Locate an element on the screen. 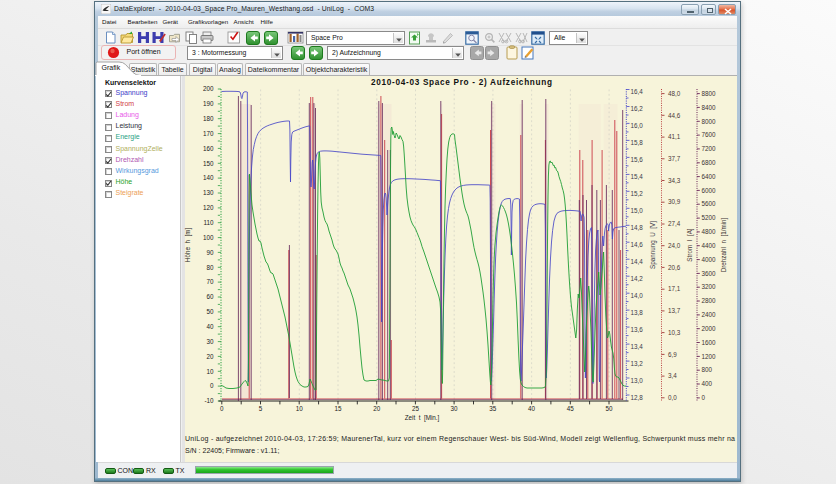 This screenshot has width=836, height=484. svg-text: 4400 is located at coordinates (710, 246).